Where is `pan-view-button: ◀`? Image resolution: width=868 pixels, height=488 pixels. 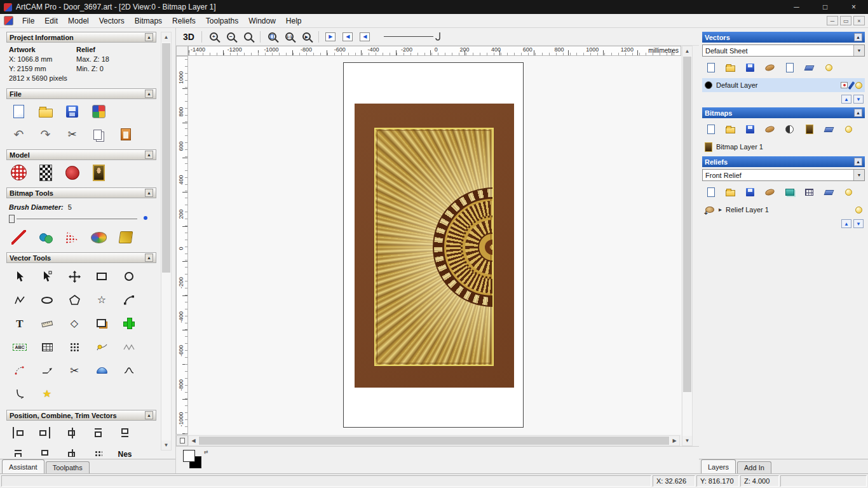 pan-view-button: ◀ is located at coordinates (365, 37).